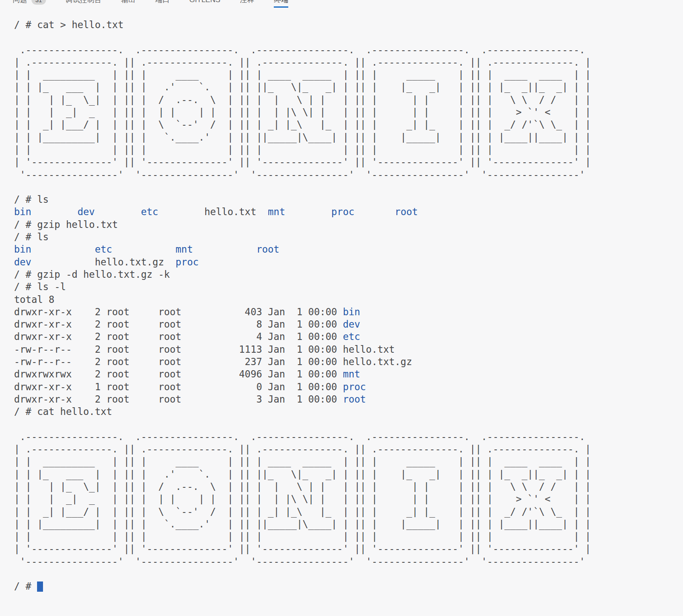 Image resolution: width=683 pixels, height=616 pixels. Describe the element at coordinates (178, 374) in the screenshot. I see `terminal-text: drwxrwxrwx 2 root root 4096 Jan 1 00:00` at that location.